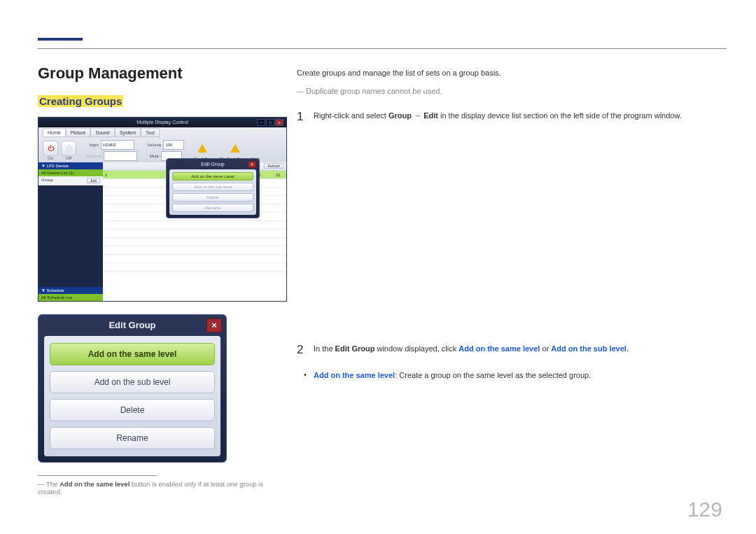 The width and height of the screenshot is (756, 534). Describe the element at coordinates (274, 166) in the screenshot. I see `refresh-button: Refresh` at that location.